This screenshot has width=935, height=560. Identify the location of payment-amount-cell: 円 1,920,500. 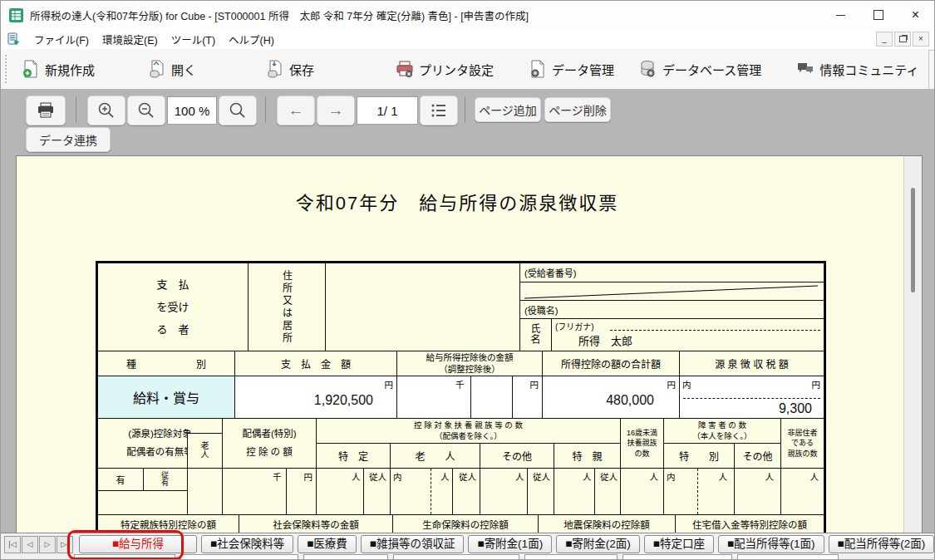
(316, 397).